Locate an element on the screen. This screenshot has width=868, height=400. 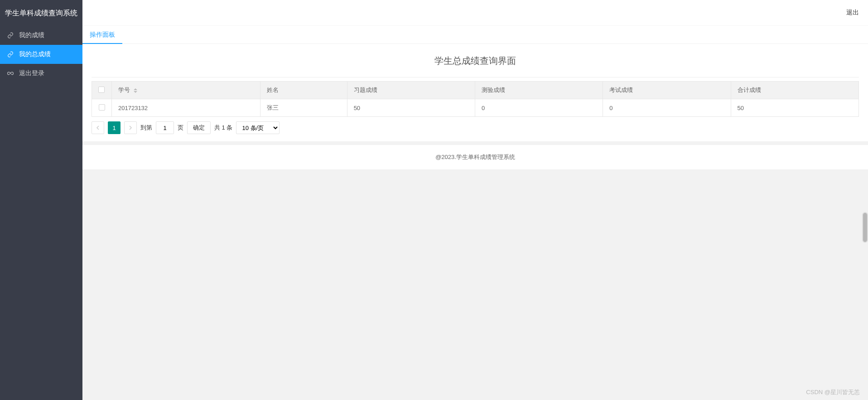
col-homework: 习题成绩 is located at coordinates (411, 91).